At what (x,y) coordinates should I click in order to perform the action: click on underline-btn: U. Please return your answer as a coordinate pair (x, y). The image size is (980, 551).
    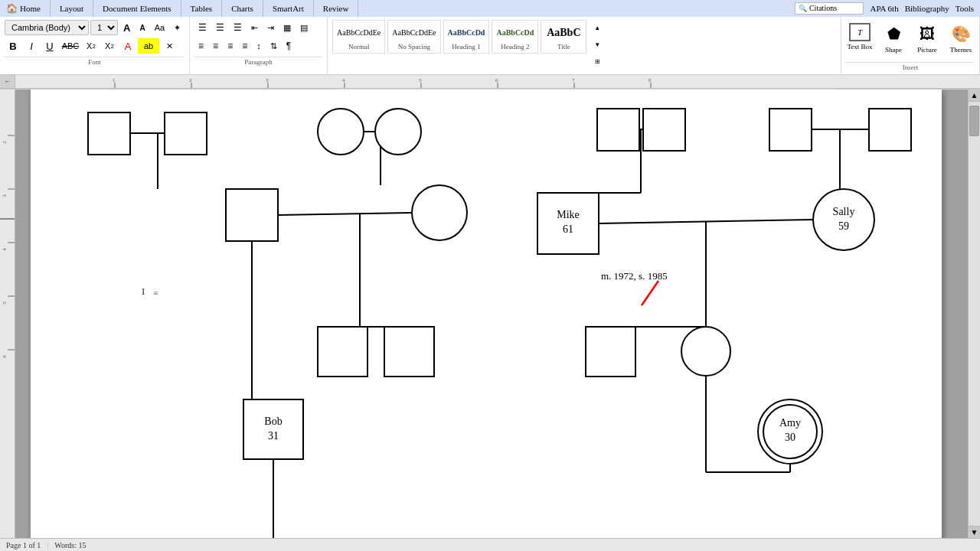
    Looking at the image, I should click on (50, 46).